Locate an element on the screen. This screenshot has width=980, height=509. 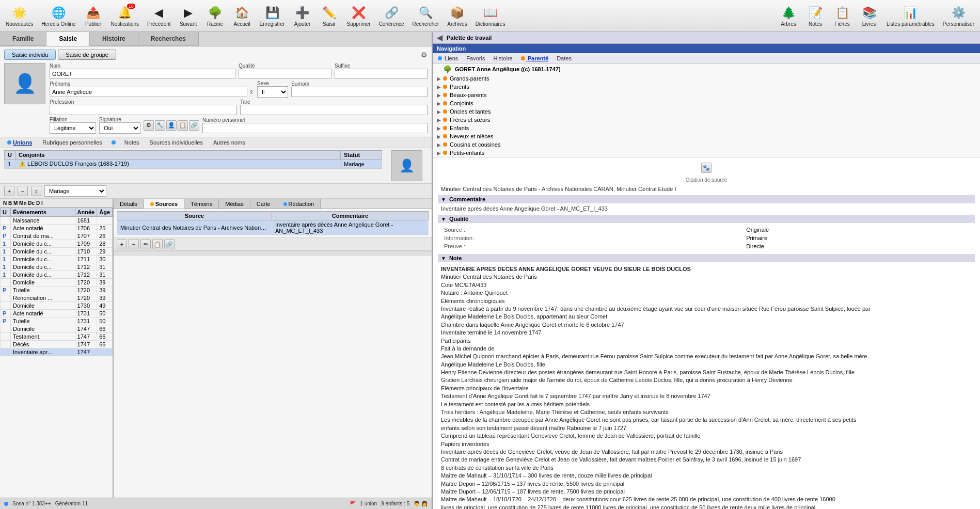
tab-histoire: Histoire is located at coordinates (114, 39).